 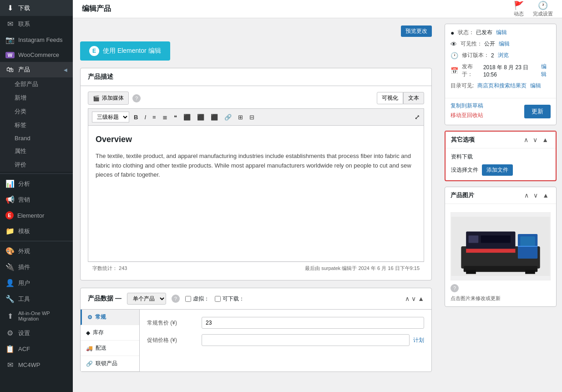 What do you see at coordinates (407, 299) in the screenshot?
I see `product-data-up-arrow: ∧` at bounding box center [407, 299].